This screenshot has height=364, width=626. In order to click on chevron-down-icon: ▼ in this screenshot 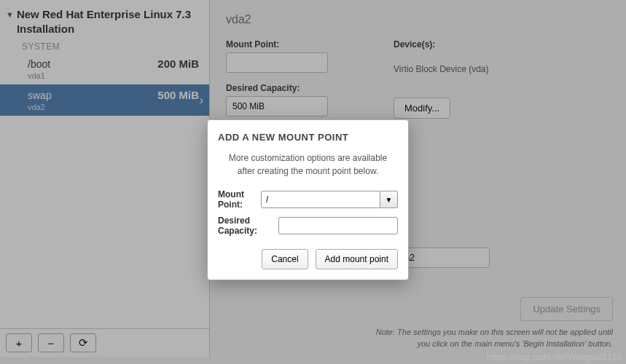, I will do `click(389, 199)`.